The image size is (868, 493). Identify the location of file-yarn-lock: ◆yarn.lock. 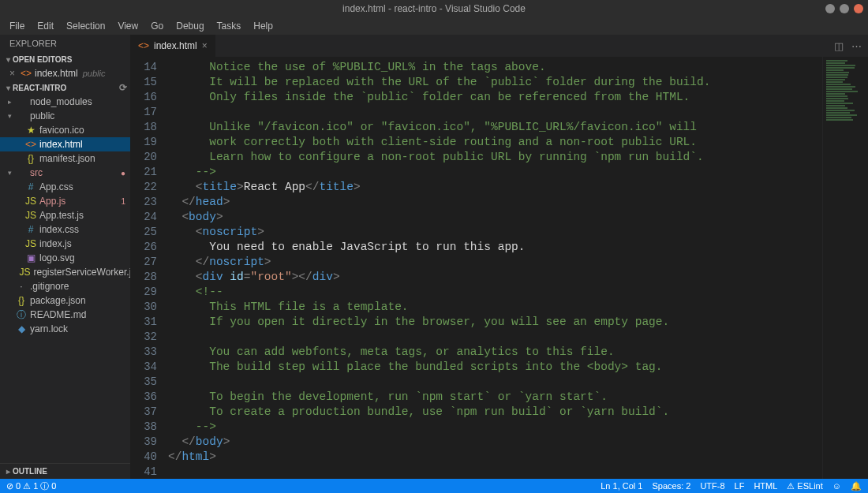
(65, 329).